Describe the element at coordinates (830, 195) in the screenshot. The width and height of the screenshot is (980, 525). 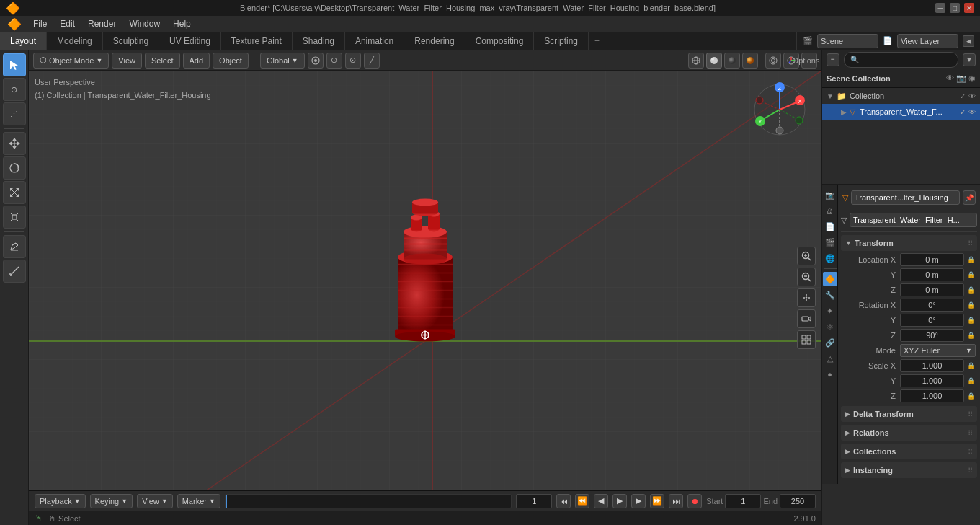
I see `prop-icon-render: 📷` at that location.